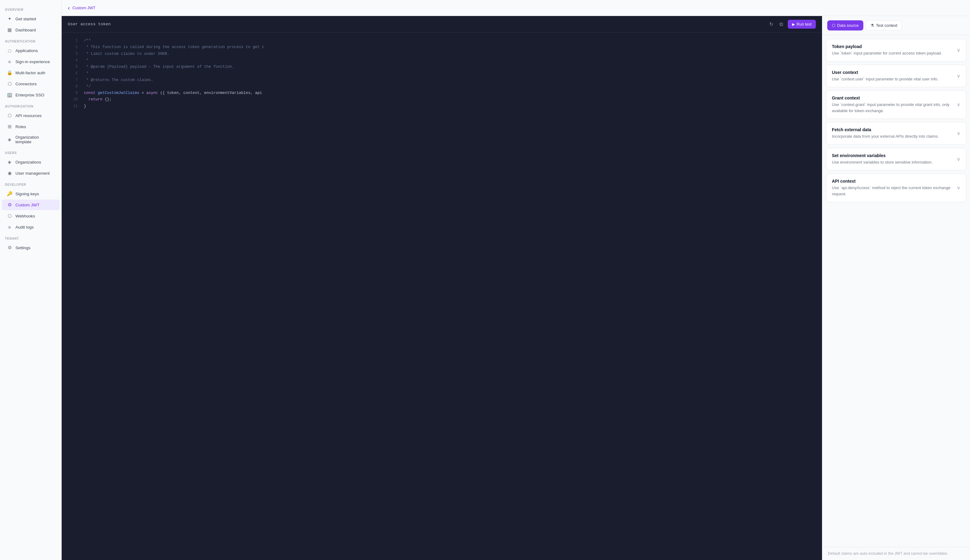 Image resolution: width=970 pixels, height=560 pixels. Describe the element at coordinates (31, 18) in the screenshot. I see `sidebar-item-get-started: ✦Get started` at that location.